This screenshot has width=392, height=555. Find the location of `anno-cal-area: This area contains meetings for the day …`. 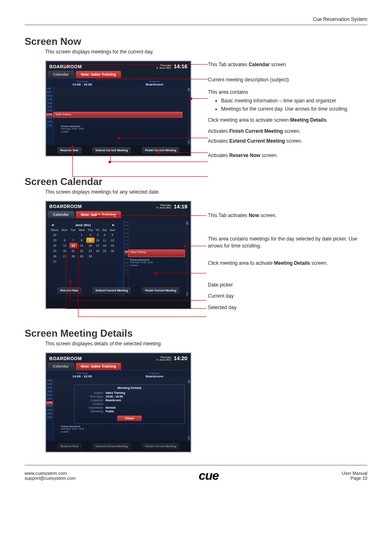

anno-cal-area: This area contains meetings for the day … is located at coordinates (288, 243).